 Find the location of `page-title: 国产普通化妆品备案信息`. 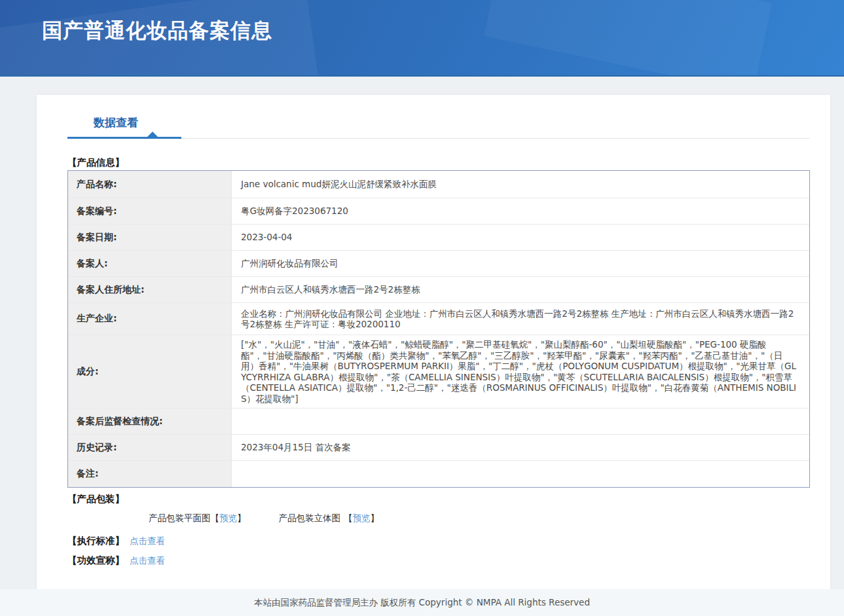

page-title: 国产普通化妆品备案信息 is located at coordinates (157, 31).